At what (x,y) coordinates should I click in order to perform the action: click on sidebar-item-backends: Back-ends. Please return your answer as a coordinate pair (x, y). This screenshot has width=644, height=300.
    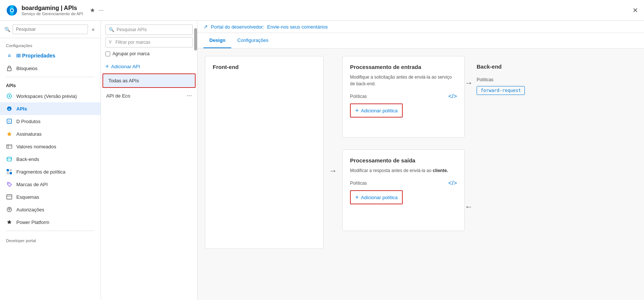
    Looking at the image, I should click on (50, 159).